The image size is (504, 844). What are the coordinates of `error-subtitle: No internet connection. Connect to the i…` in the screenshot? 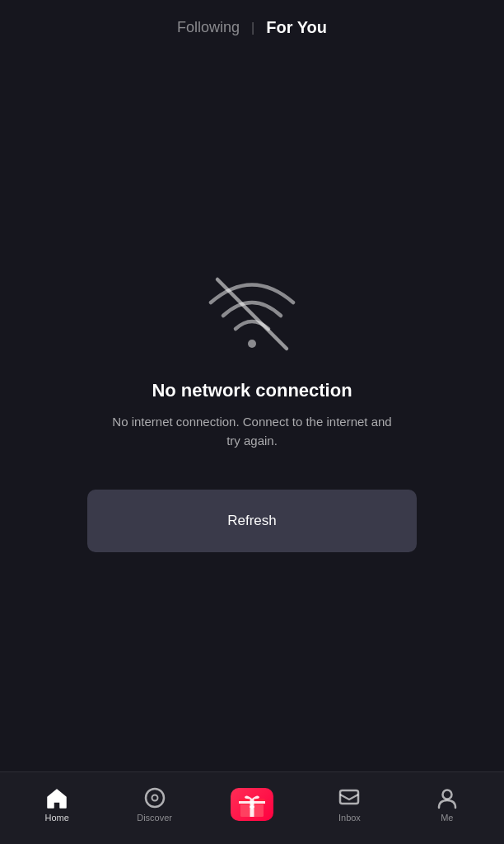 It's located at (252, 432).